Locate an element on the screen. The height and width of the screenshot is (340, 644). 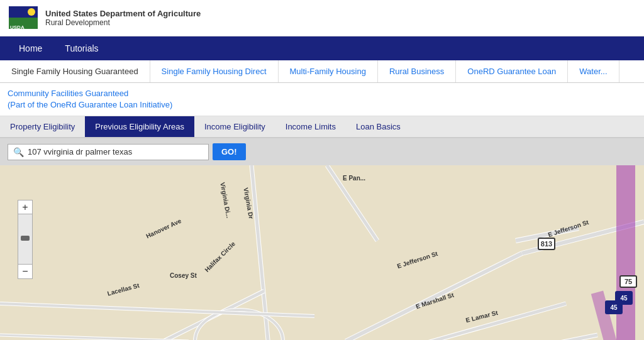
tab-ord: OneRD Guarantee Loan is located at coordinates (512, 72).